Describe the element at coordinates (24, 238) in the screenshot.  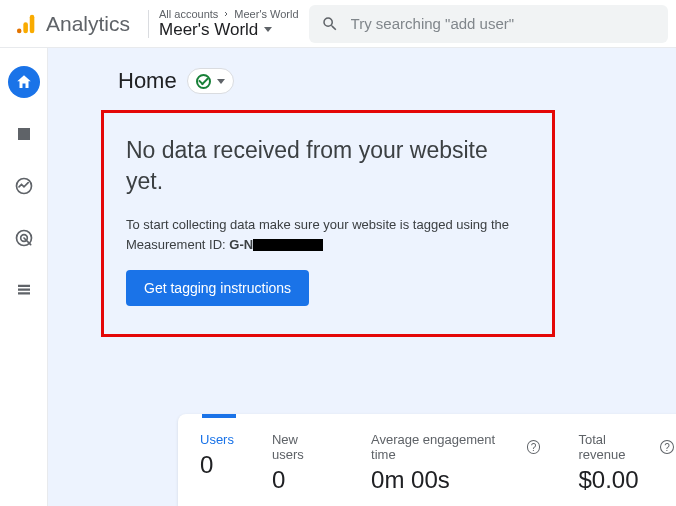
I see `nav-advertising` at that location.